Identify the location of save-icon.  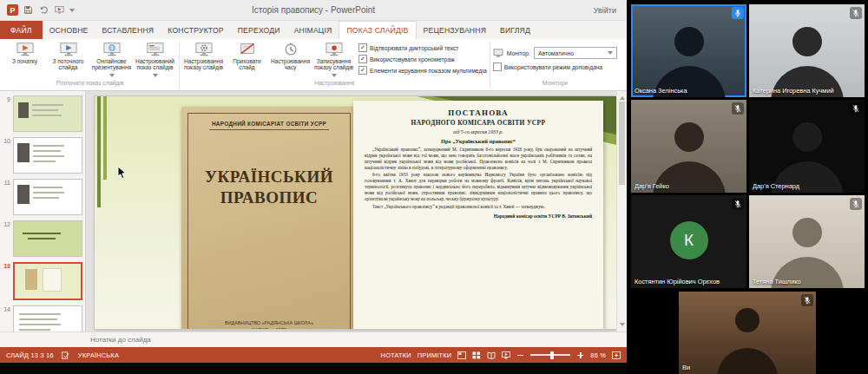
(28, 10).